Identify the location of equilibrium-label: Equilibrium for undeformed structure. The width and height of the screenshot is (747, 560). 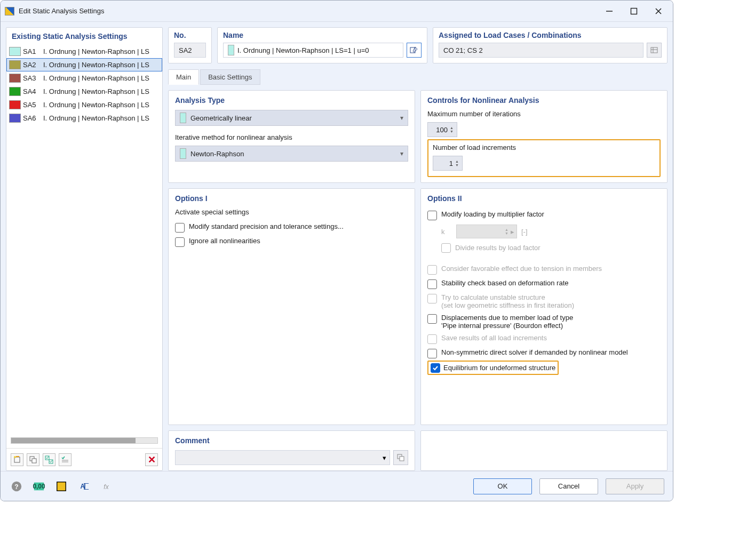
(499, 368).